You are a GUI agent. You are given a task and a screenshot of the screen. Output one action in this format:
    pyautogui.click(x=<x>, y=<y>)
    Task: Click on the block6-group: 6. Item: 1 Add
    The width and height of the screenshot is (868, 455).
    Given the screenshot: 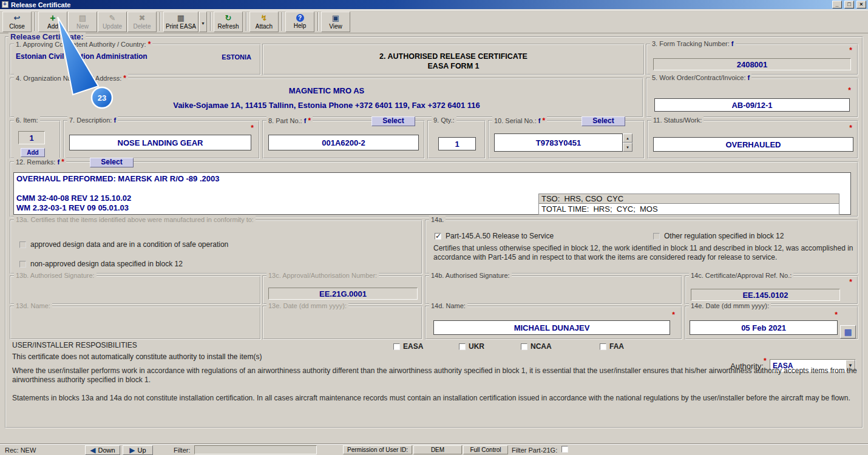 What is the action you would take?
    pyautogui.click(x=35, y=140)
    